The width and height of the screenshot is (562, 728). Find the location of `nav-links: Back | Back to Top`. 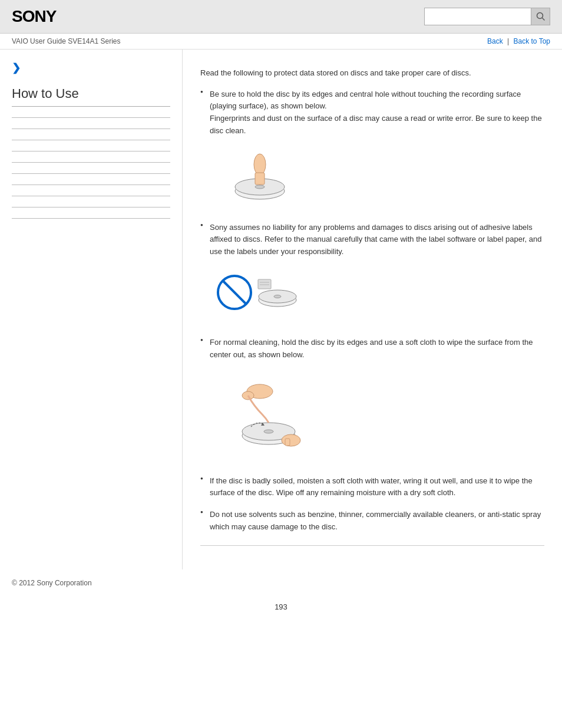

nav-links: Back | Back to Top is located at coordinates (518, 41).